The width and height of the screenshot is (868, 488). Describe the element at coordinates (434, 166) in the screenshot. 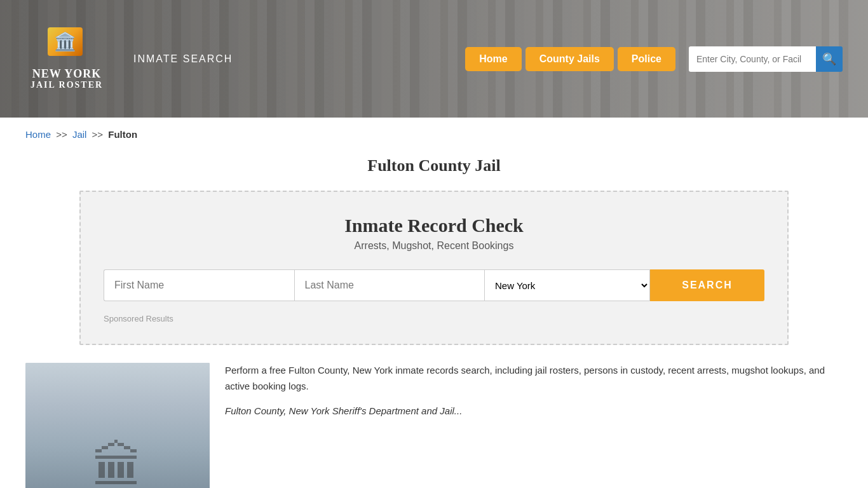

I see `page-title: Fulton County Jail` at that location.